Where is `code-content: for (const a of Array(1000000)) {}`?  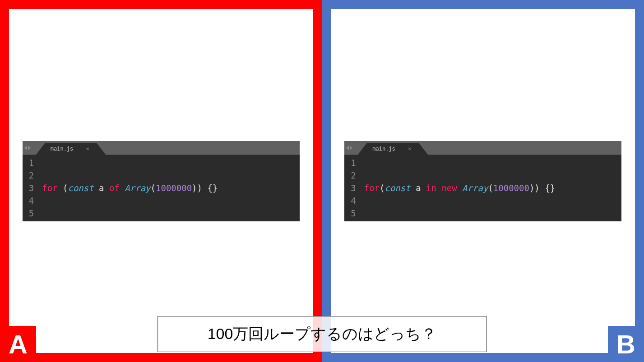
code-content: for (const a of Array(1000000)) {} is located at coordinates (130, 188).